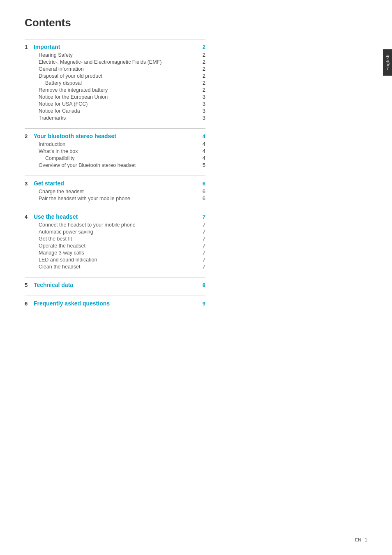 The height and width of the screenshot is (555, 392). What do you see at coordinates (28, 136) in the screenshot?
I see `section-number: 2` at bounding box center [28, 136].